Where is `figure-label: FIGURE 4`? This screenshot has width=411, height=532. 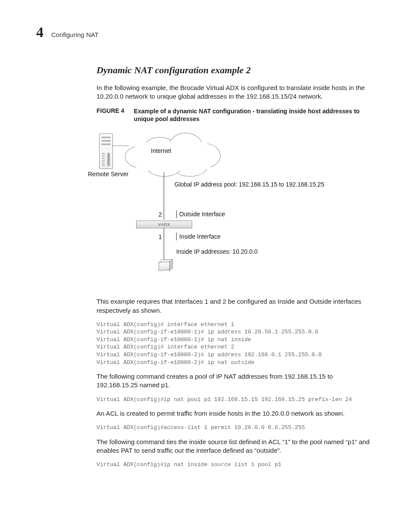
figure-label: FIGURE 4 is located at coordinates (110, 115).